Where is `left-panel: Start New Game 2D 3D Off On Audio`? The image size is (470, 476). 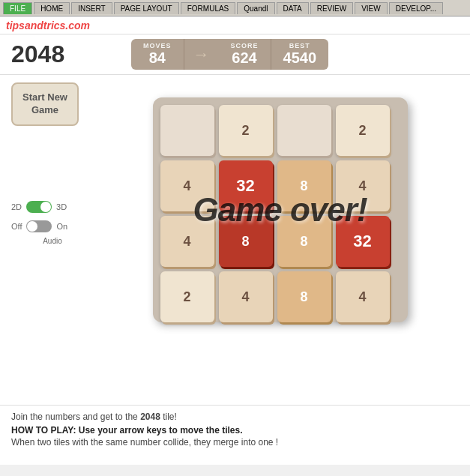
left-panel: Start New Game 2D 3D Off On Audio is located at coordinates (52, 240).